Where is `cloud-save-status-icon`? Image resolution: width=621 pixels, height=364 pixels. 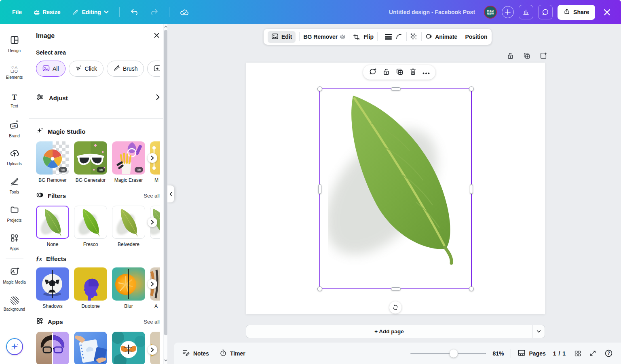 cloud-save-status-icon is located at coordinates (184, 12).